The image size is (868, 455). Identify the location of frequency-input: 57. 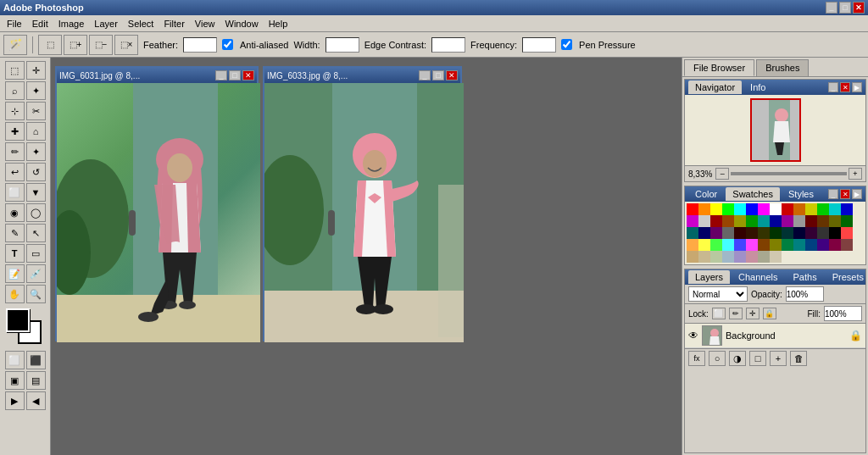
(539, 45).